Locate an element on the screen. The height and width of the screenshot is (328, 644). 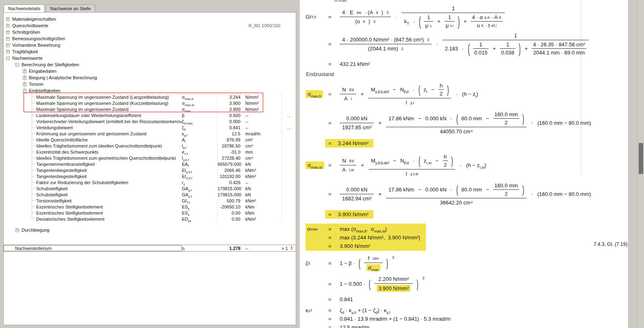
row-label: Faktor zur Reduzierung der Schubsteifigk… is located at coordinates (109, 182).